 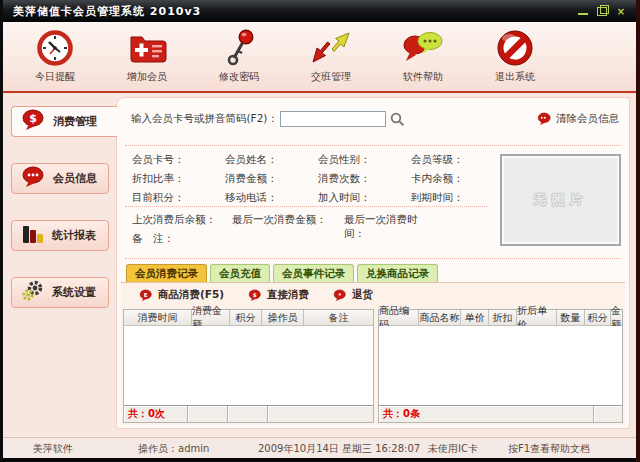 I want to click on window-title: 美萍储值卡会员管理系统 2010v3, so click(x=107, y=12).